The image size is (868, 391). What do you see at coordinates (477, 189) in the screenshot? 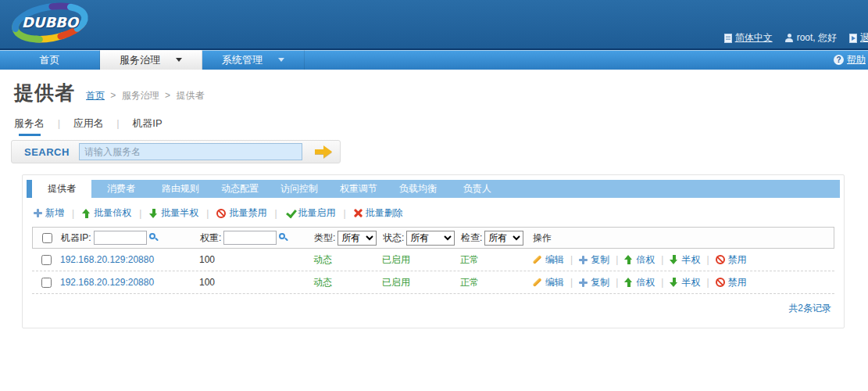
I see `panel-tab-owner: 负责人` at bounding box center [477, 189].